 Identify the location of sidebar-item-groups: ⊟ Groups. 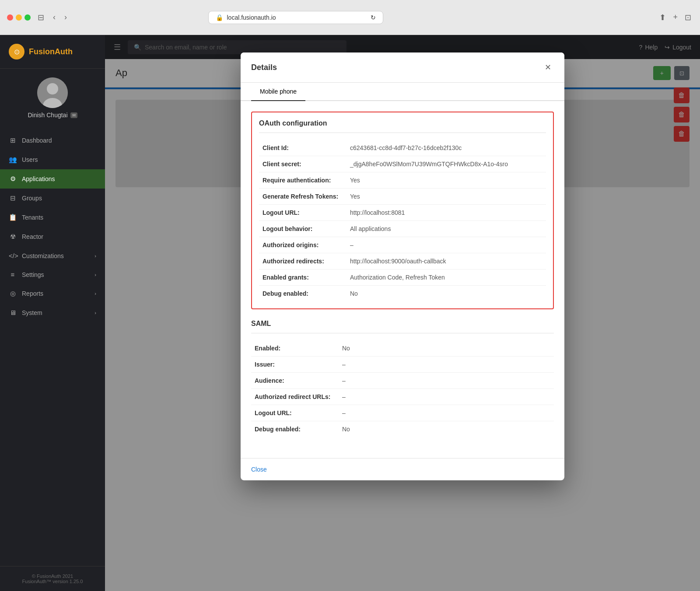
(52, 198).